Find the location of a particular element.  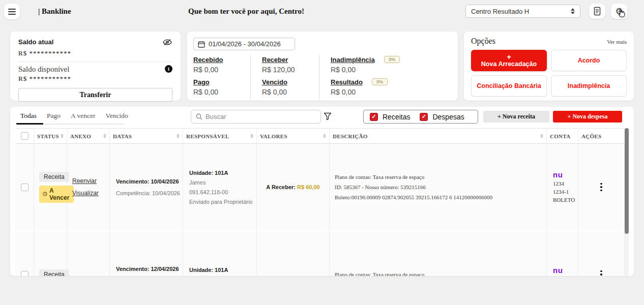

search-input is located at coordinates (256, 117).